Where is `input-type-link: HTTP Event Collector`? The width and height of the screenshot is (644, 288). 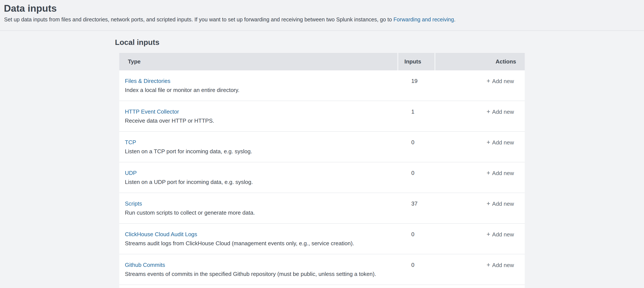 input-type-link: HTTP Event Collector is located at coordinates (152, 112).